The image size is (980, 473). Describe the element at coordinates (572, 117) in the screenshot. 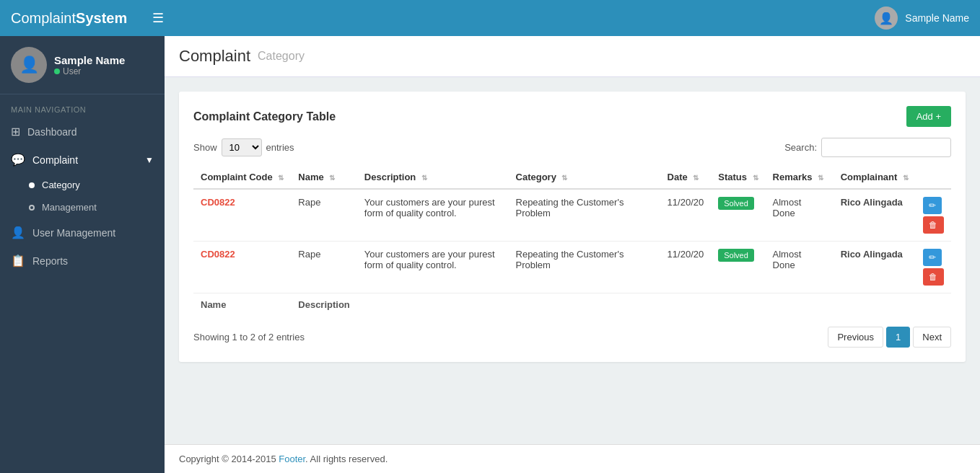

I see `card-header: Complaint Category Table Add +` at that location.